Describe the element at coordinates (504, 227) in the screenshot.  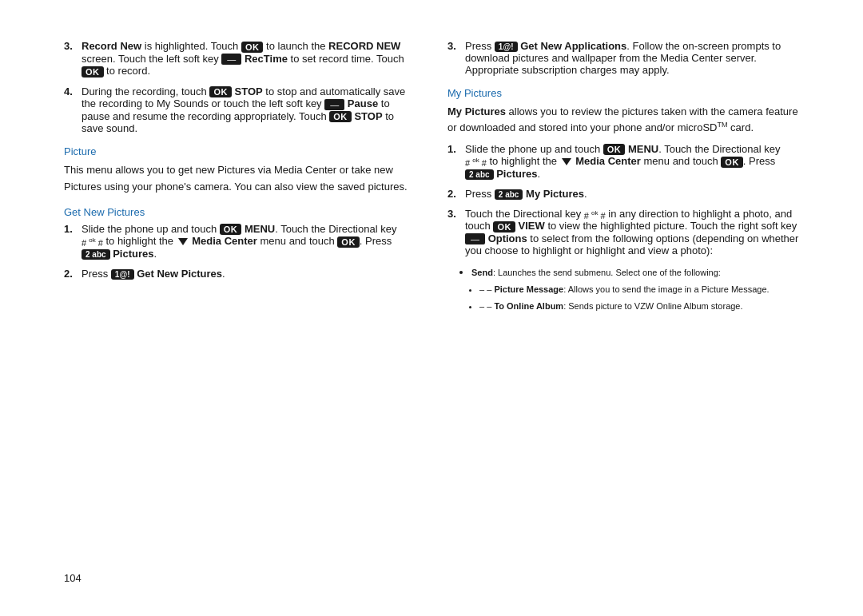
I see `ok-key-9: OK` at that location.